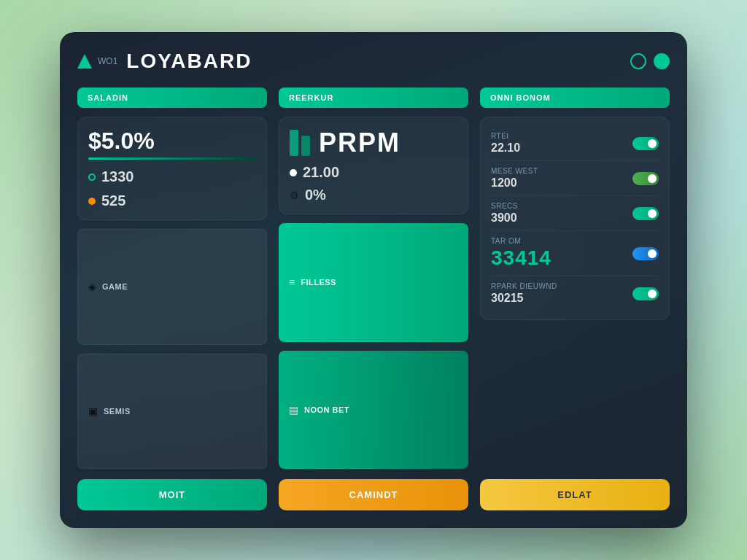 The height and width of the screenshot is (560, 747). What do you see at coordinates (524, 298) in the screenshot?
I see `rpark-value: 30215` at bounding box center [524, 298].